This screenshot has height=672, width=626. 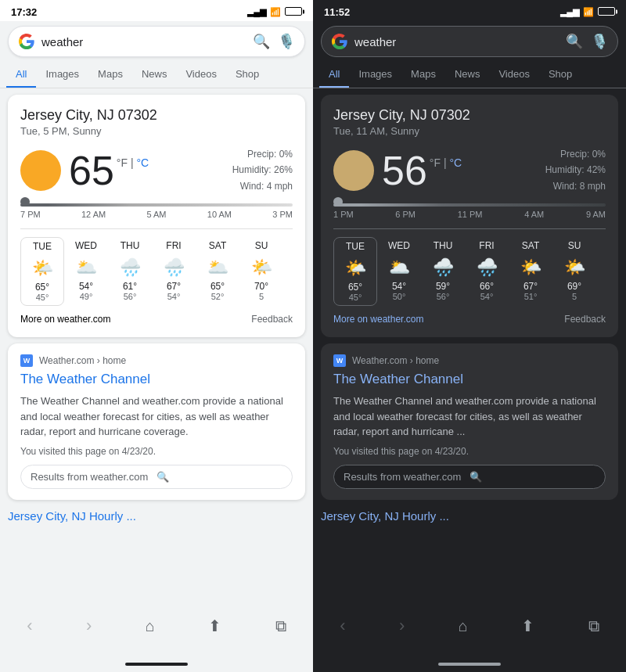 I want to click on day-wed-right: WED 🌥️ 54° 50°, so click(x=399, y=271).